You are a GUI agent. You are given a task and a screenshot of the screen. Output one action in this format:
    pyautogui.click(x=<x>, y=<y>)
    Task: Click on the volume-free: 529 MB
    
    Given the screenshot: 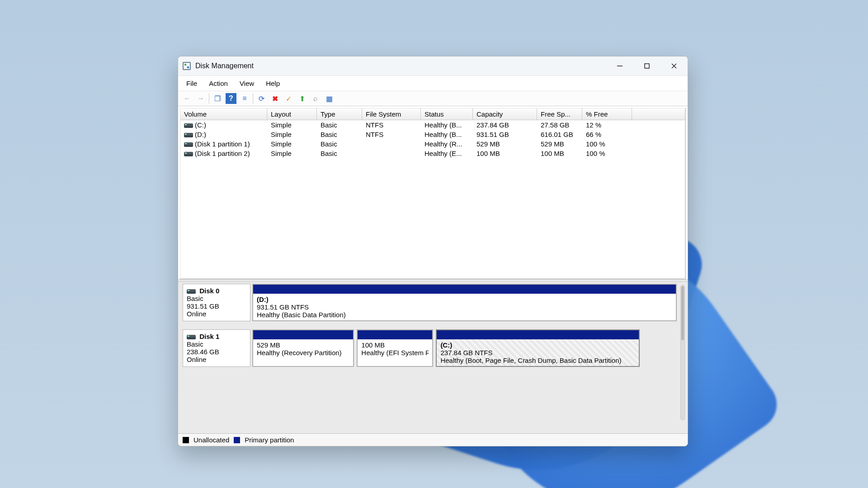 What is the action you would take?
    pyautogui.click(x=560, y=144)
    